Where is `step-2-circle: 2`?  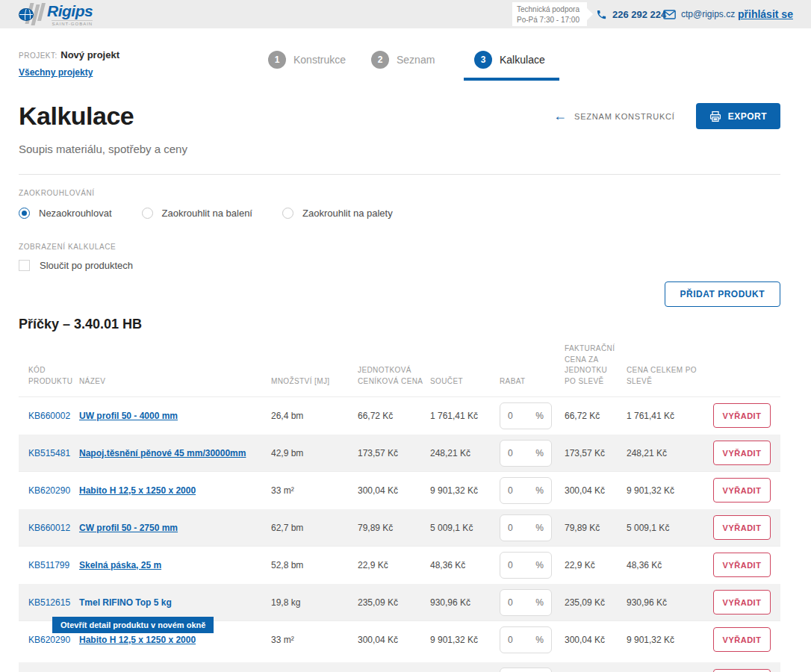 step-2-circle: 2 is located at coordinates (380, 60).